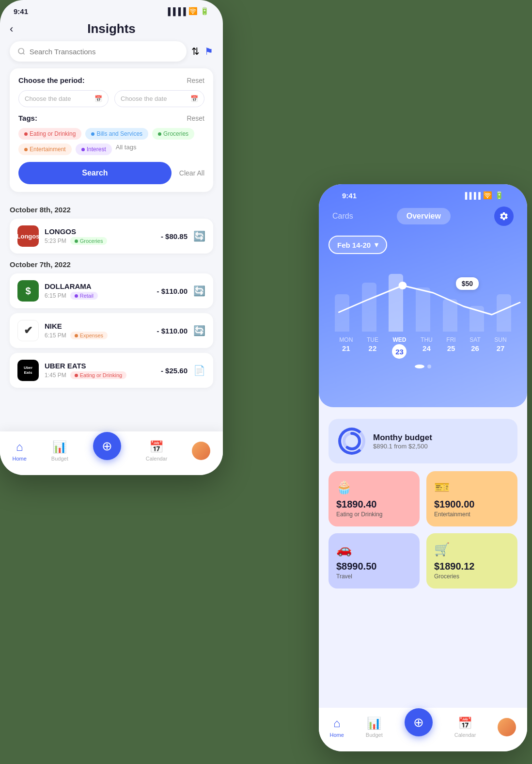  Describe the element at coordinates (337, 723) in the screenshot. I see `right-home-icon: ⌂` at that location.